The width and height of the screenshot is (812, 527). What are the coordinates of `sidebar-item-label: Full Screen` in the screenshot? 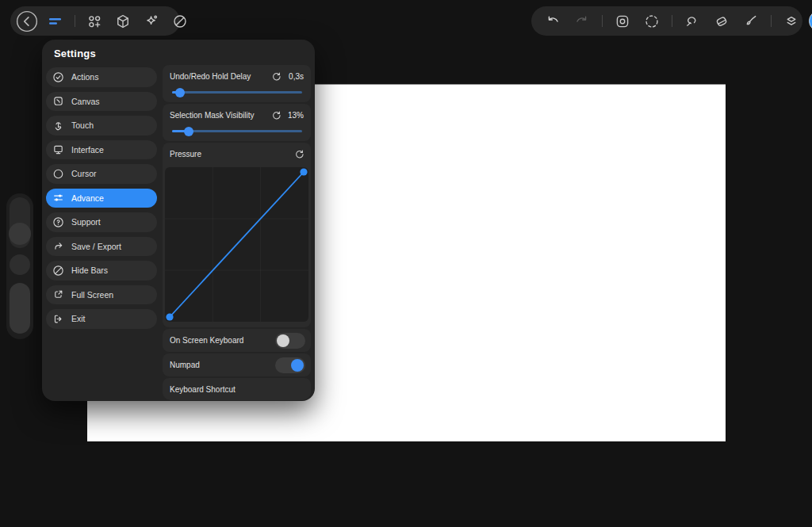 It's located at (92, 295).